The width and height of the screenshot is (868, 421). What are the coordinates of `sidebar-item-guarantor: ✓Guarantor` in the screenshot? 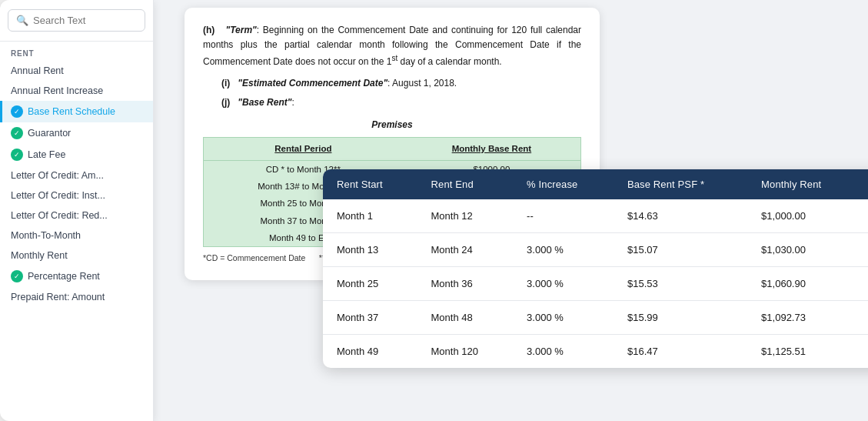 It's located at (77, 133).